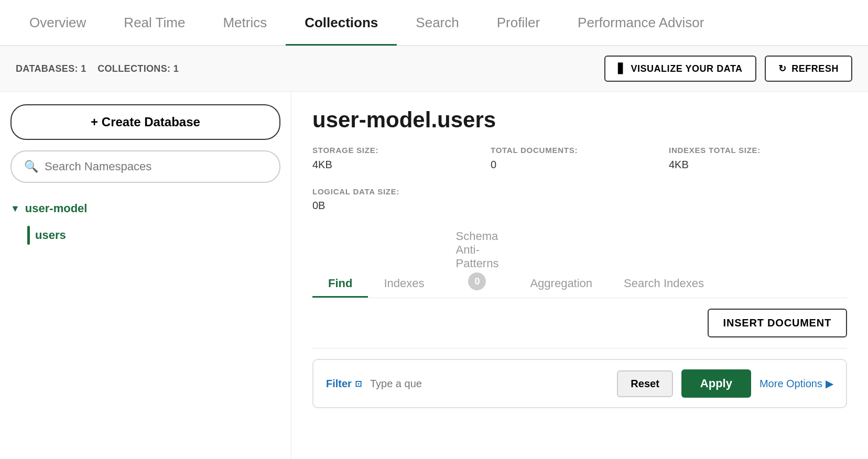 Image resolution: width=868 pixels, height=459 pixels. What do you see at coordinates (580, 323) in the screenshot?
I see `insert-document-area: INSERT DOCUMENT` at bounding box center [580, 323].